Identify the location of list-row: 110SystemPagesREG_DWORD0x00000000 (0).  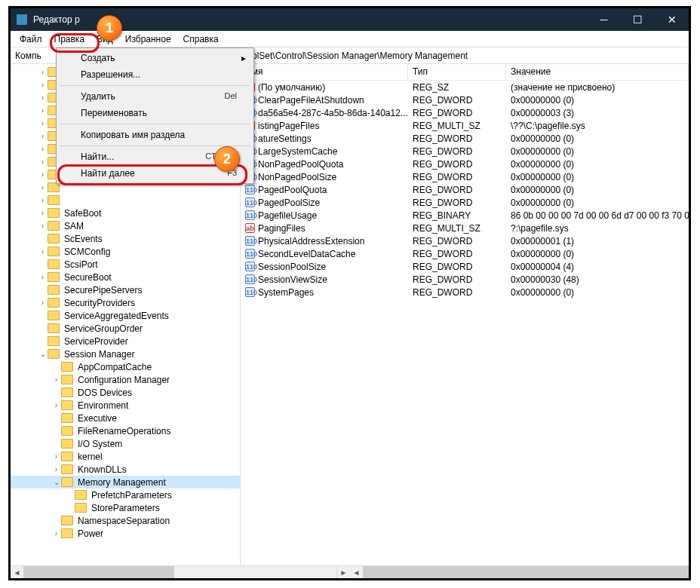
(465, 292).